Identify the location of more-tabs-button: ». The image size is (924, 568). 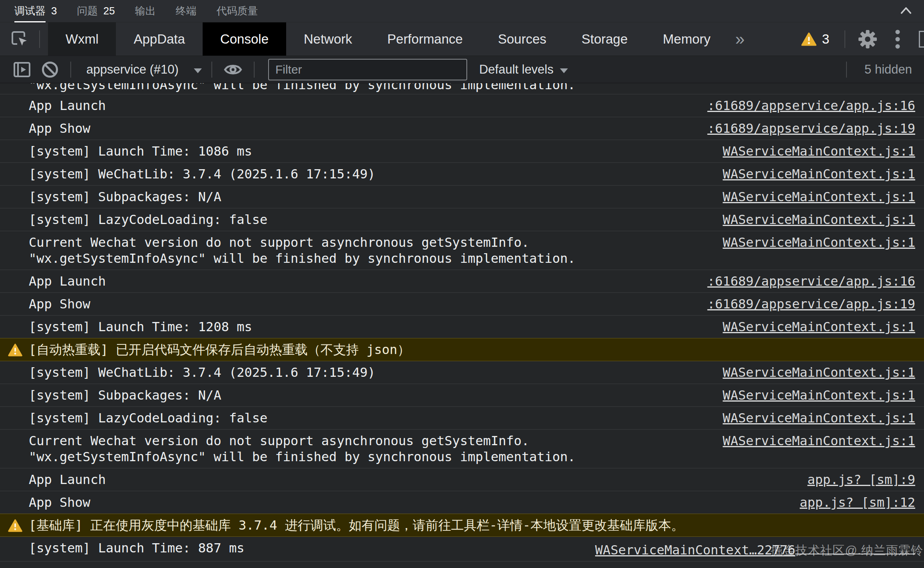
(740, 39).